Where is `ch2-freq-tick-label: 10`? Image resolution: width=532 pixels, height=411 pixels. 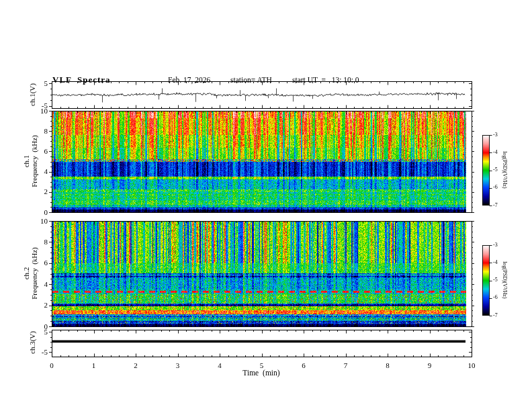 ch2-freq-tick-label: 10 is located at coordinates (39, 222).